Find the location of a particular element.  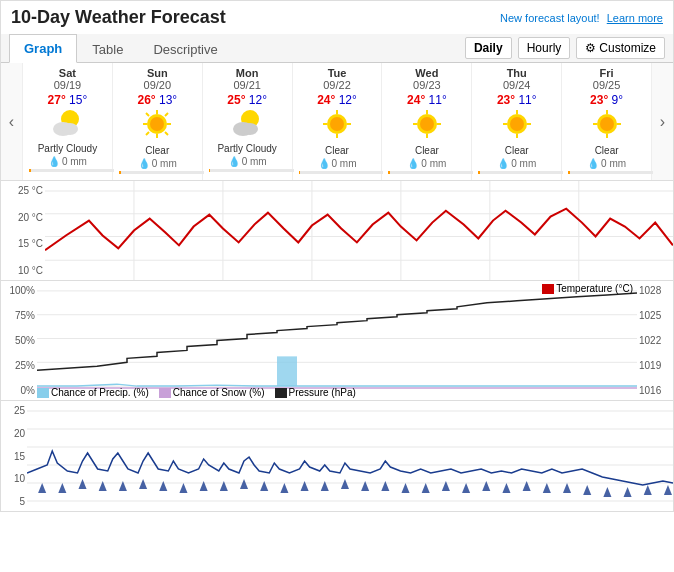

legend-snow: Chance of Snow (%) is located at coordinates (212, 392).